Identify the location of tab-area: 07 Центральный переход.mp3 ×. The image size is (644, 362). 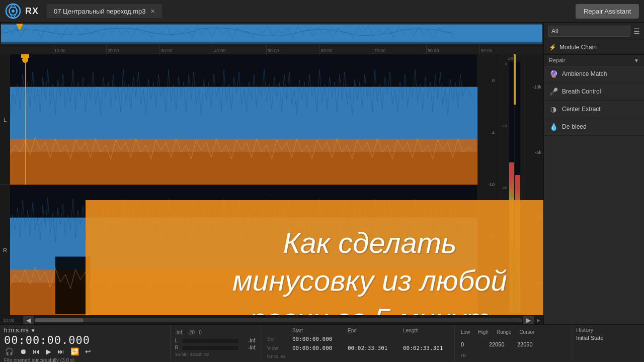
(311, 11).